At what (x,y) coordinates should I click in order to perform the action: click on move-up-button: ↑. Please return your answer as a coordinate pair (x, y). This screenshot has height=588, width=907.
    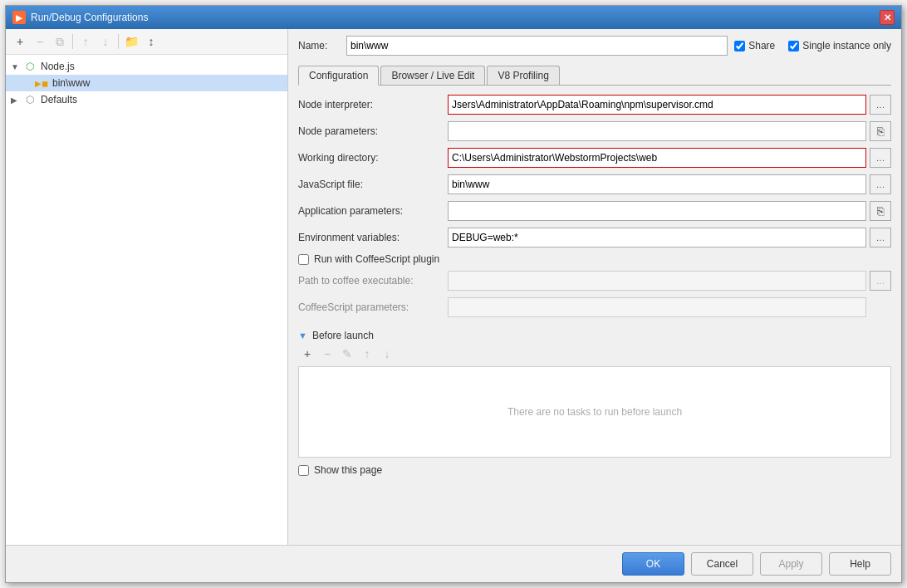
    Looking at the image, I should click on (86, 42).